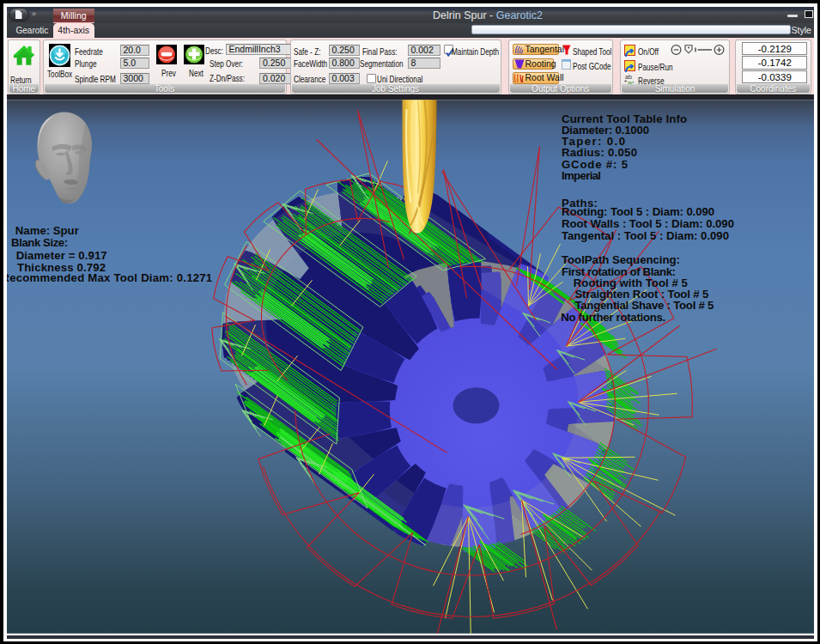 This screenshot has height=644, width=820. I want to click on svg-text: Diameter = 0.917, so click(61, 256).